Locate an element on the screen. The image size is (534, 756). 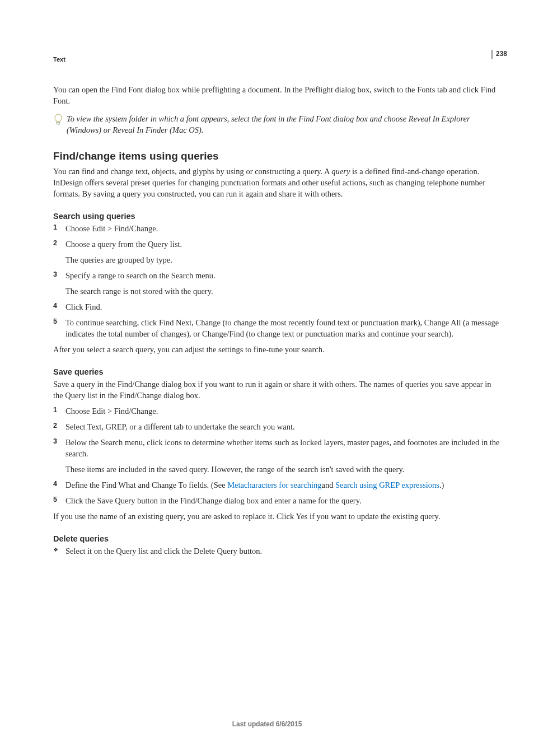
footer-updated: Last updated 6/6/2015 is located at coordinates (267, 724).